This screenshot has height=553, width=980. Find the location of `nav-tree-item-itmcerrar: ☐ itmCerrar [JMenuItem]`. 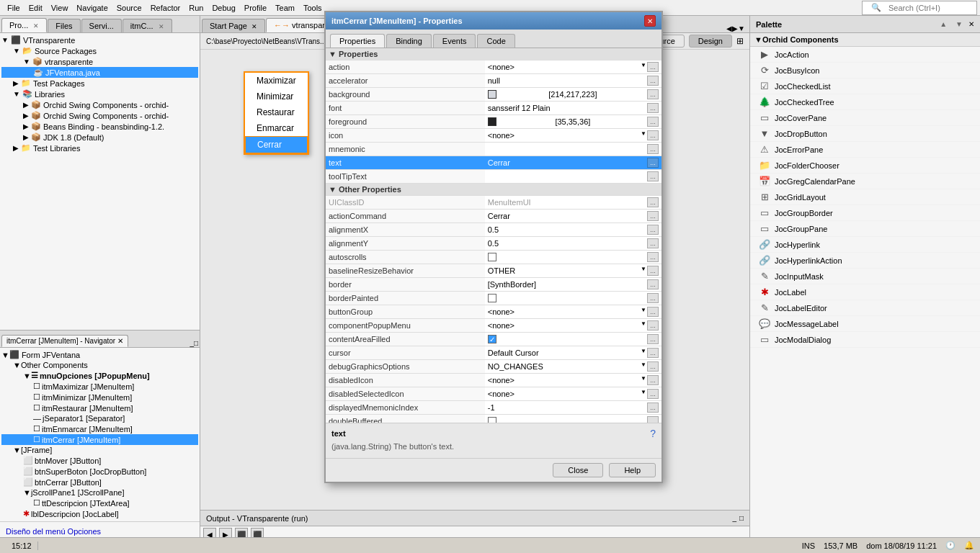

nav-tree-item-itmcerrar: ☐ itmCerrar [JMenuItem] is located at coordinates (99, 439).